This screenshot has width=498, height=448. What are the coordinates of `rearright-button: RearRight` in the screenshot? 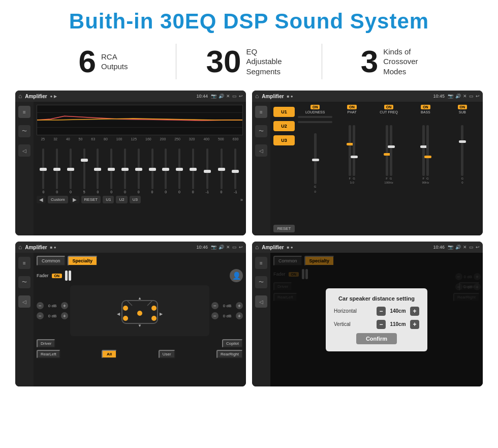 It's located at (230, 354).